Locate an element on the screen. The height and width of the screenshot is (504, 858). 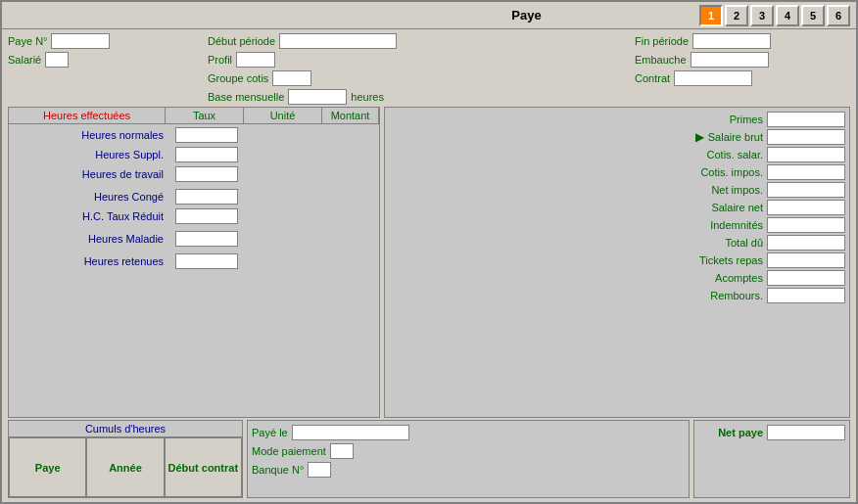
heures-maladie-label: Heures Maladie is located at coordinates (89, 239).